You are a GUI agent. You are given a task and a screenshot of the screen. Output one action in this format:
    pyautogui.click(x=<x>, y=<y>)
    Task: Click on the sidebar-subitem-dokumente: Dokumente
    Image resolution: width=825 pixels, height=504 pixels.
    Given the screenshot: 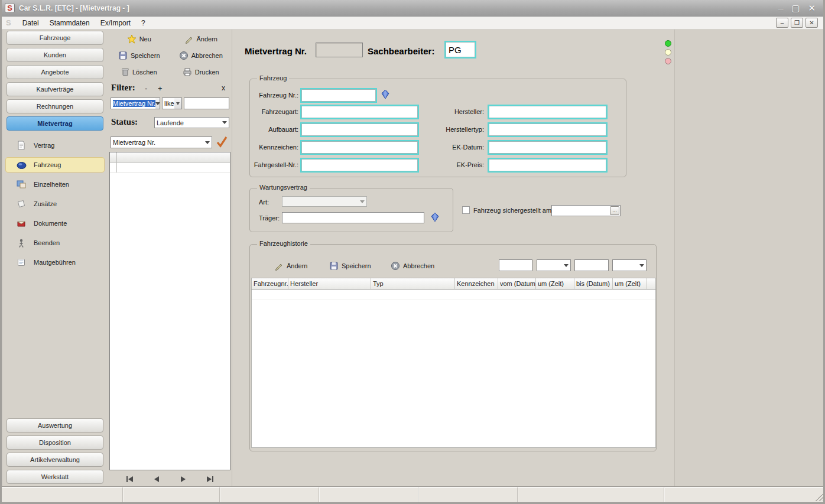 What is the action you would take?
    pyautogui.click(x=55, y=223)
    